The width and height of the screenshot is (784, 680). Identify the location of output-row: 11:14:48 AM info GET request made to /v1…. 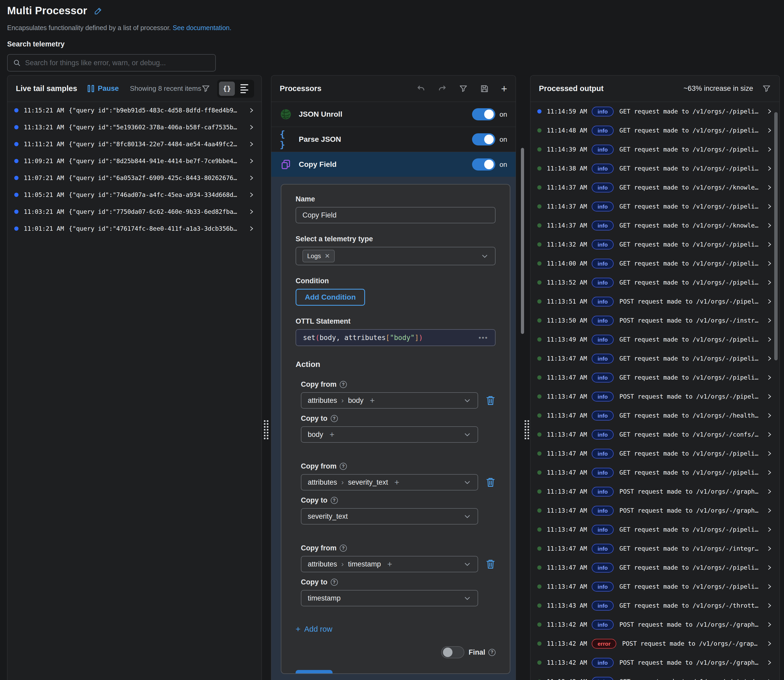
(655, 131).